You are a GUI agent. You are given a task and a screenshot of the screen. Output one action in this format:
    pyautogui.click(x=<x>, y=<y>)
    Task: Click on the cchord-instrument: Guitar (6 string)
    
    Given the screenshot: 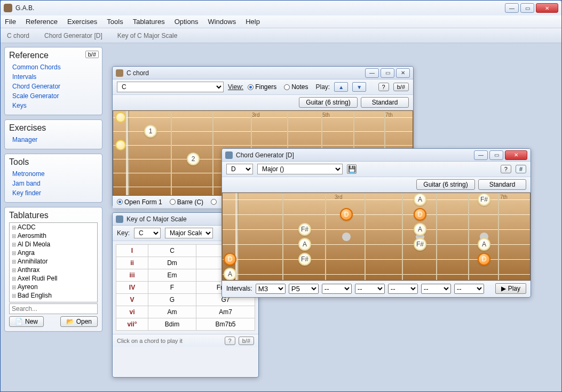 What is the action you would take?
    pyautogui.click(x=328, y=102)
    